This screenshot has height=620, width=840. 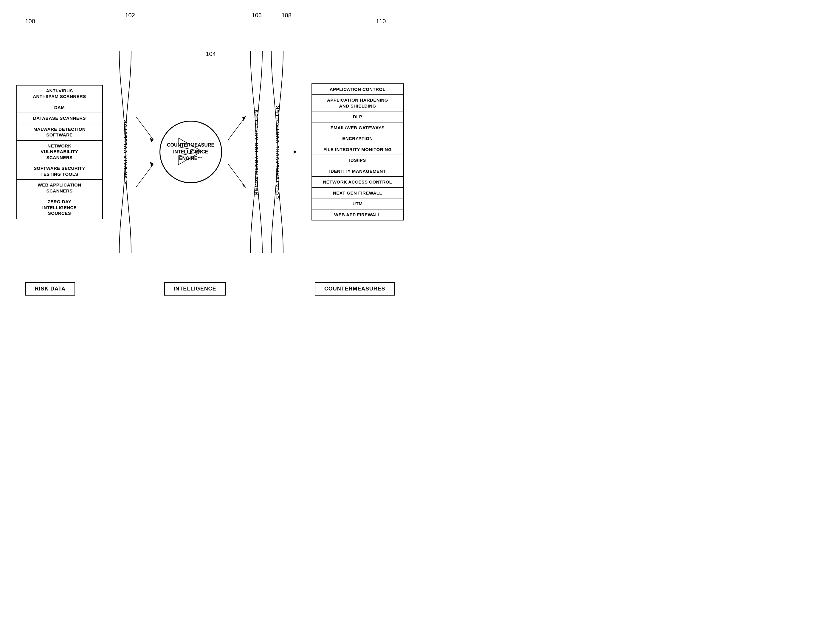 What do you see at coordinates (191, 152) in the screenshot?
I see `engine-label: COUNTERMEASURE INTELLIGENCE ENGINE™` at bounding box center [191, 152].